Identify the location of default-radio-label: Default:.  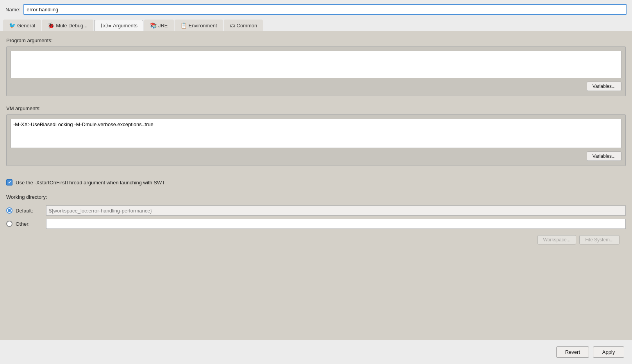
(29, 211).